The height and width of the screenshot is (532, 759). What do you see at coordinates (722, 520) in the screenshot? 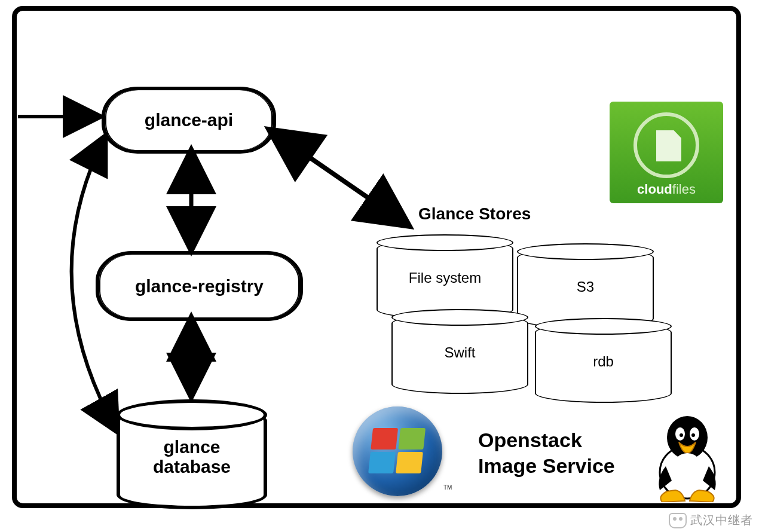
I see `watermark-text: 武汉中继者` at bounding box center [722, 520].